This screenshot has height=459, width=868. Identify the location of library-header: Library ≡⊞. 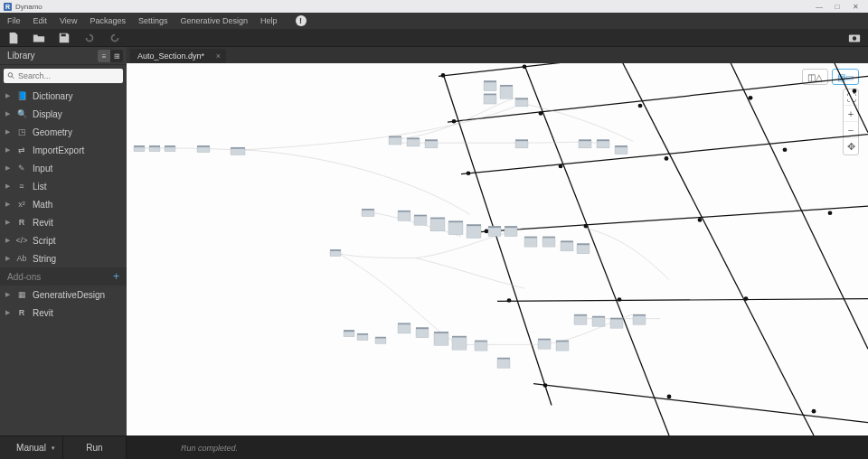
(63, 56).